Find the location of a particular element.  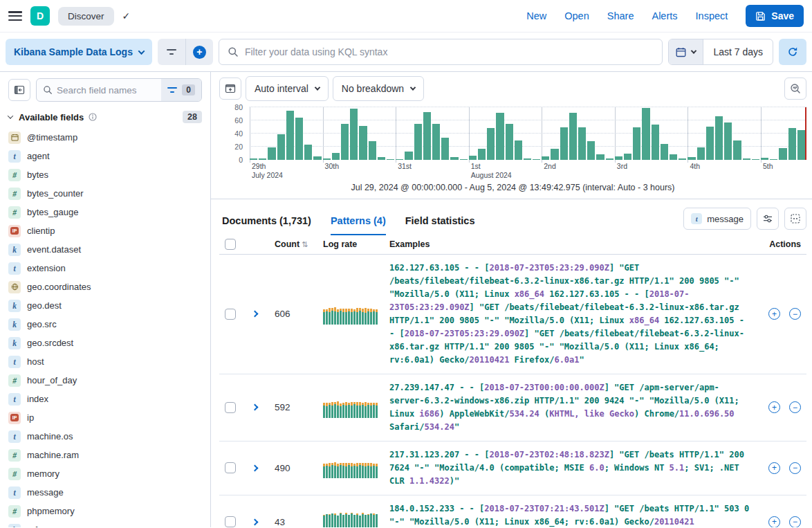

field-item-index: tindex is located at coordinates (105, 399).